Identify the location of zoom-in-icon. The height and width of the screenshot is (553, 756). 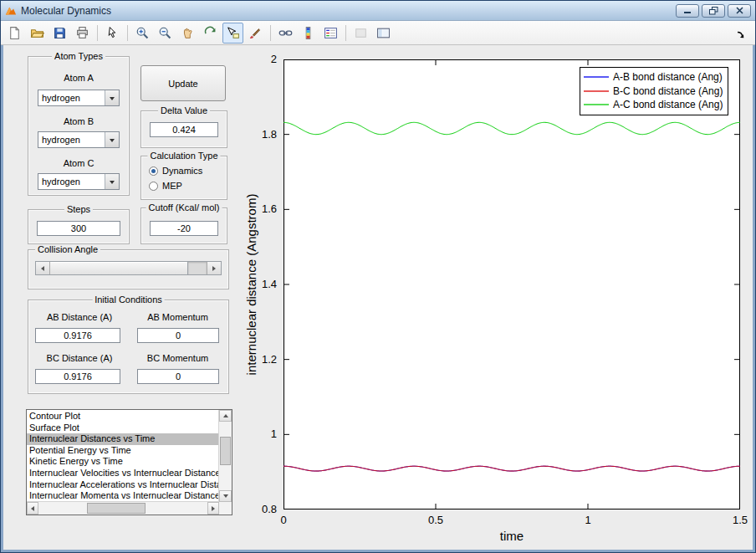
(142, 33).